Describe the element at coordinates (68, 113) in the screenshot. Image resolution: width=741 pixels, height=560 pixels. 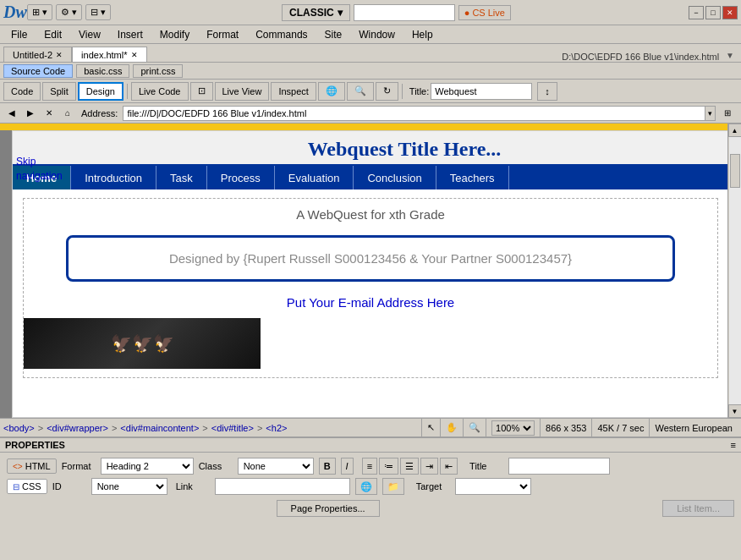
I see `home-nav-btn: ⌂` at that location.